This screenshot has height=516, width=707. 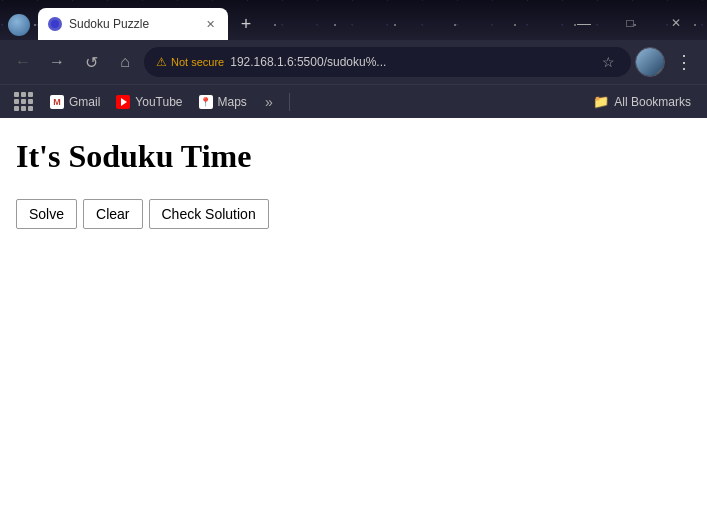 What do you see at coordinates (608, 62) in the screenshot?
I see `bookmark-star-button: ☆` at bounding box center [608, 62].